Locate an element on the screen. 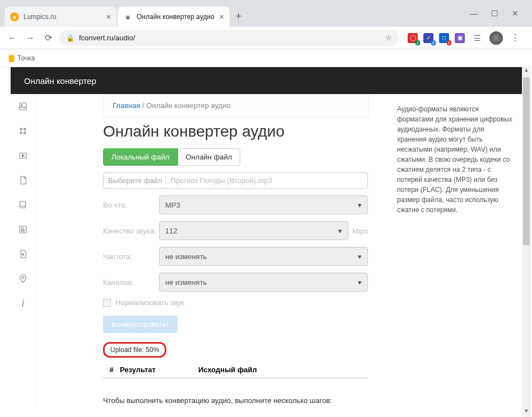 This screenshot has width=532, height=417. normalize-label: Нормализовать звук is located at coordinates (150, 302).